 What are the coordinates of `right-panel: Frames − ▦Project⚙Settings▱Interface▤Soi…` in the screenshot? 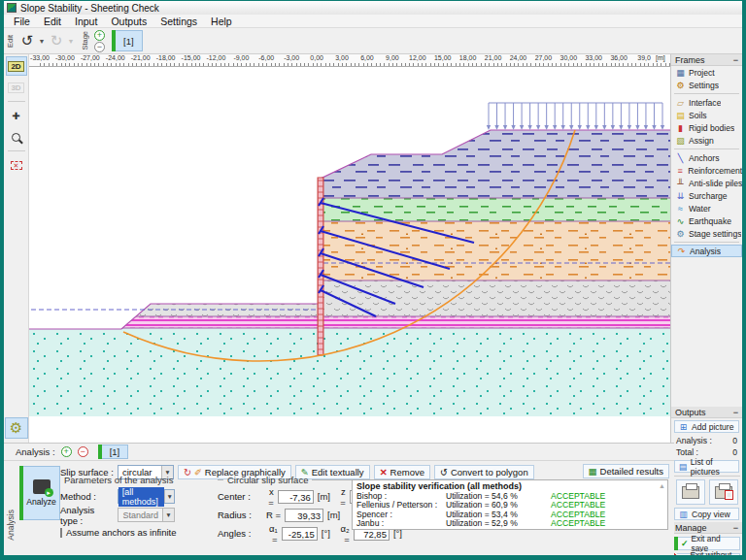 It's located at (706, 305).